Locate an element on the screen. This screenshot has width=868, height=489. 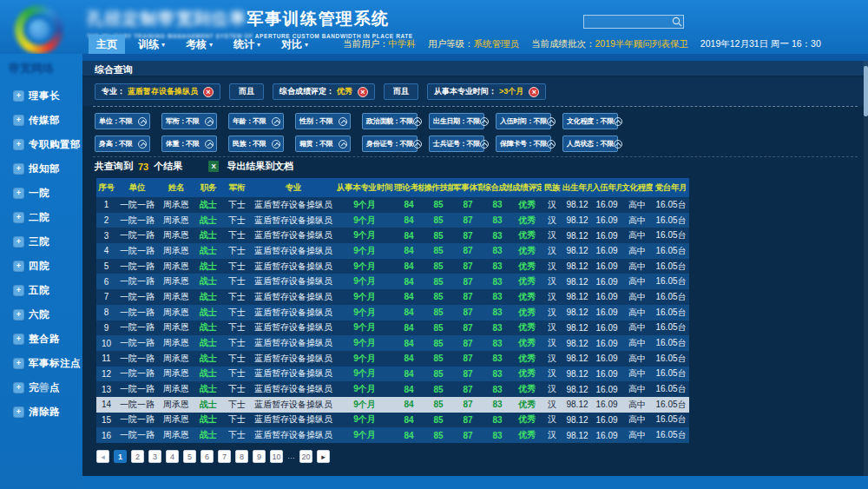
sidebar-item-9: +六院 is located at coordinates (42, 314).